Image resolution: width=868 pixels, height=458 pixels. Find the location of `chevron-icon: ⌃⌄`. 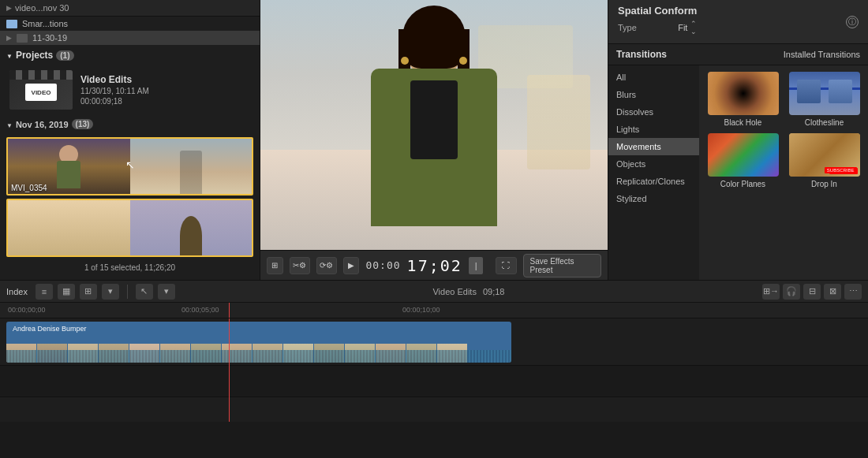

chevron-icon: ⌃⌄ is located at coordinates (694, 28).